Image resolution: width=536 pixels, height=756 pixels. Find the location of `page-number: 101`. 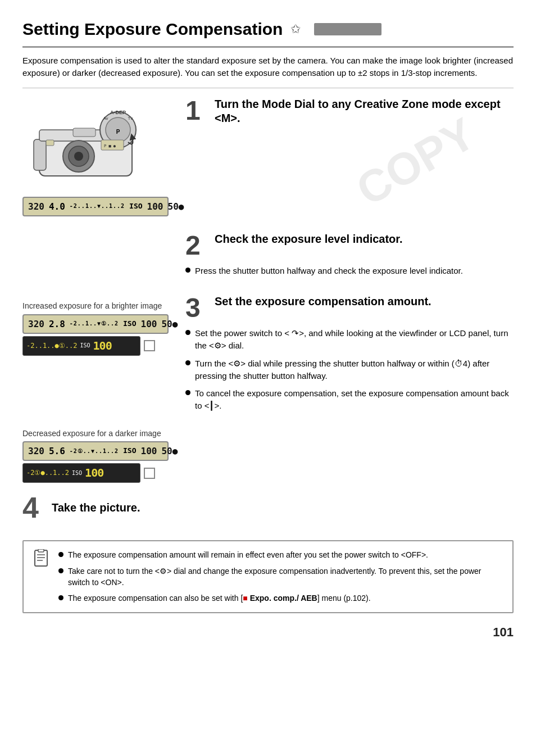

page-number: 101 is located at coordinates (268, 632).